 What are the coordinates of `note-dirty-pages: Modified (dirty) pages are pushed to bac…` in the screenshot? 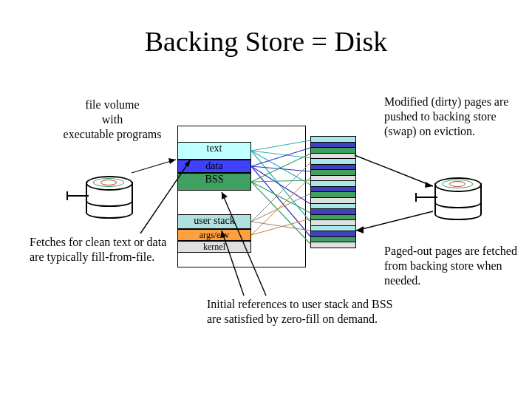 It's located at (454, 117).